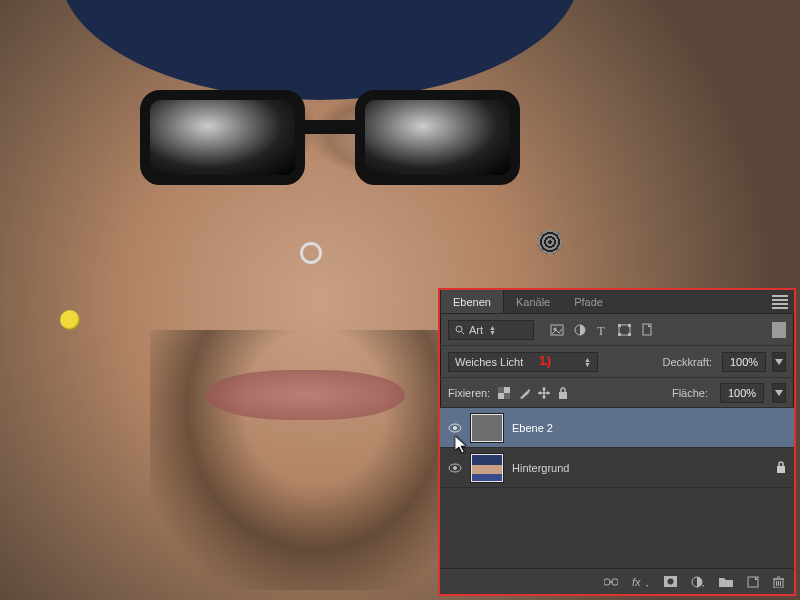  I want to click on layer-list: Ebene 2 Hintergrund, so click(617, 488).